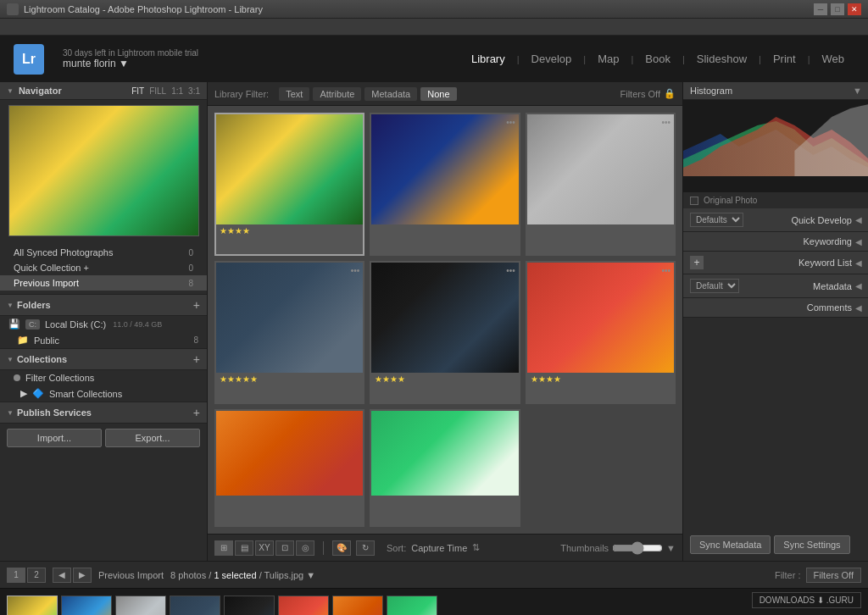  I want to click on keyword-add-button: +, so click(697, 263).